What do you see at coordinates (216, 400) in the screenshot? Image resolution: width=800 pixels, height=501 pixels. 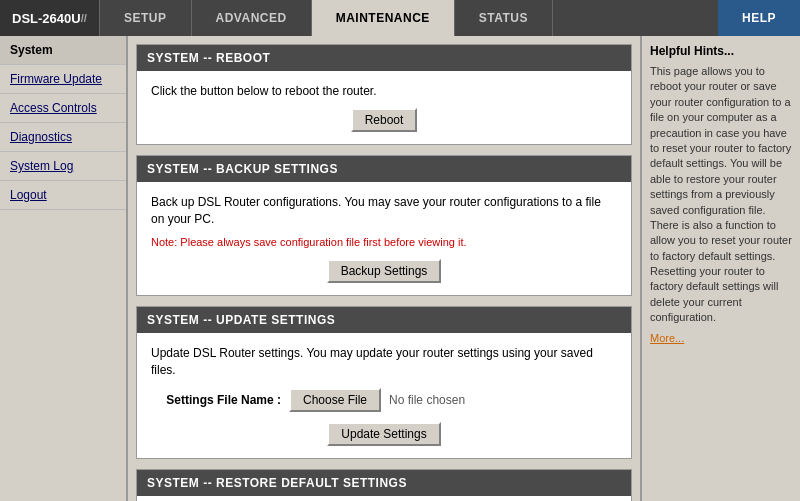 I see `settings-file-label: Settings File Name :` at bounding box center [216, 400].